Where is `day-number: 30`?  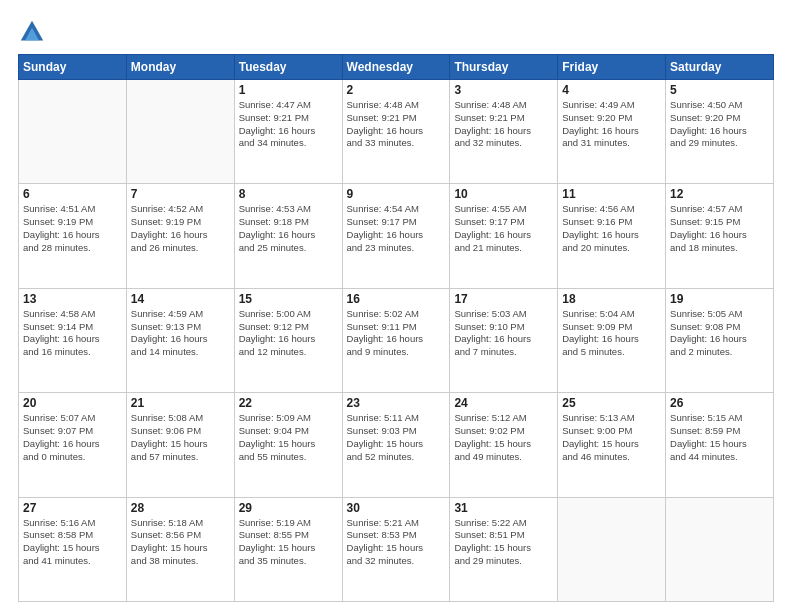
day-number: 30 is located at coordinates (396, 508).